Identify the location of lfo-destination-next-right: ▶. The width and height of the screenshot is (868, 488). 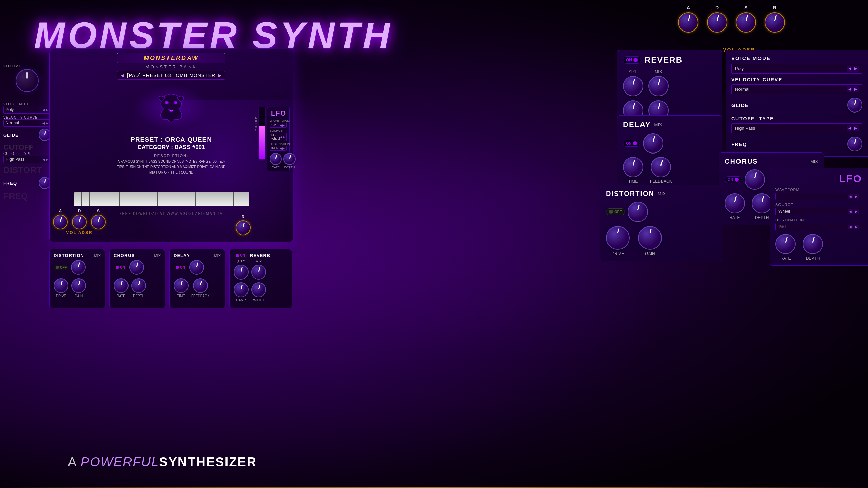
(856, 227).